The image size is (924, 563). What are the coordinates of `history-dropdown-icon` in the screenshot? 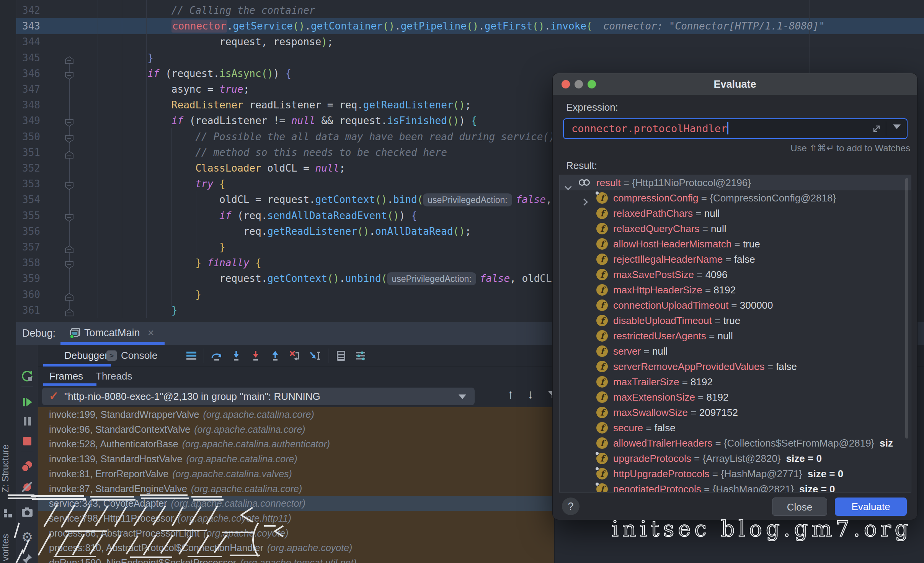 It's located at (897, 127).